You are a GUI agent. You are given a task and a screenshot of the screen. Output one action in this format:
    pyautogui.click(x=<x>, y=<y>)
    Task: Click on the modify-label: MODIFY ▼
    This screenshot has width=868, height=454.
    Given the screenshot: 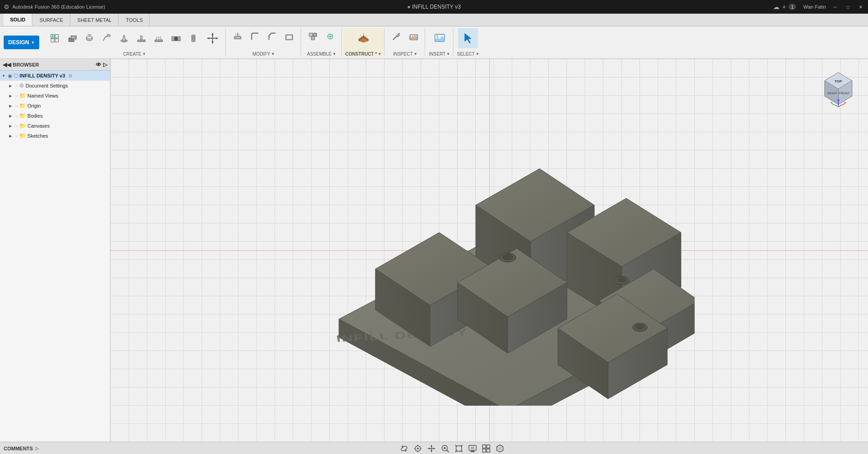 What is the action you would take?
    pyautogui.click(x=264, y=54)
    